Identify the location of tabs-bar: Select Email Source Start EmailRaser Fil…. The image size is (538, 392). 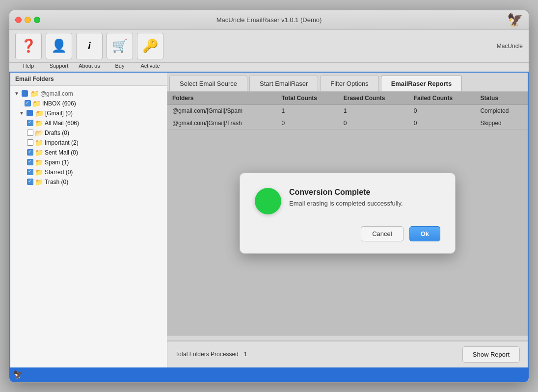
(348, 82).